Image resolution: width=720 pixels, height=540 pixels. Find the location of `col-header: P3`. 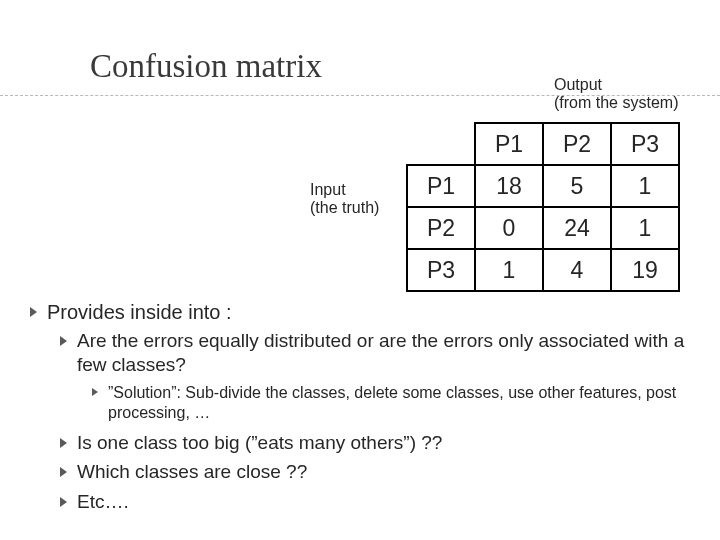

col-header: P3 is located at coordinates (645, 144).